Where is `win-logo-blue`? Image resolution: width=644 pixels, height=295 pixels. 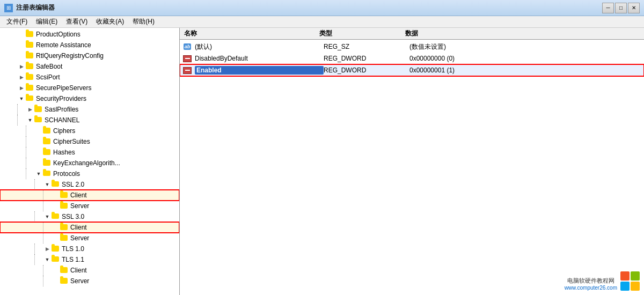 win-logo-blue is located at coordinates (625, 286).